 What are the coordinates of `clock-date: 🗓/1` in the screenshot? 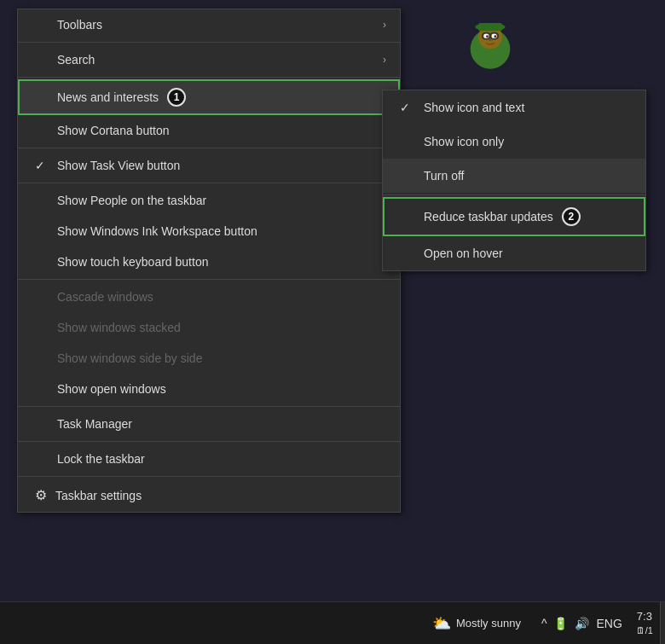 It's located at (645, 630).